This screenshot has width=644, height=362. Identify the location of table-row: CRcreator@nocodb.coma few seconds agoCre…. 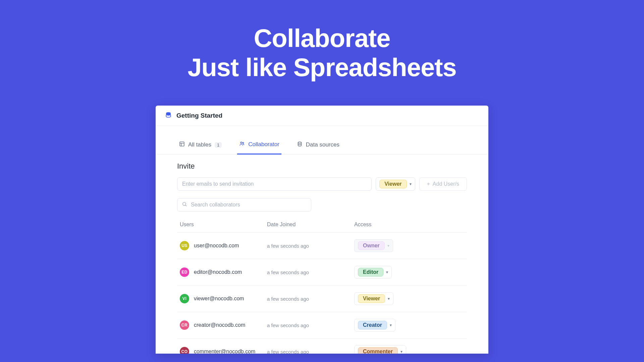
(322, 325).